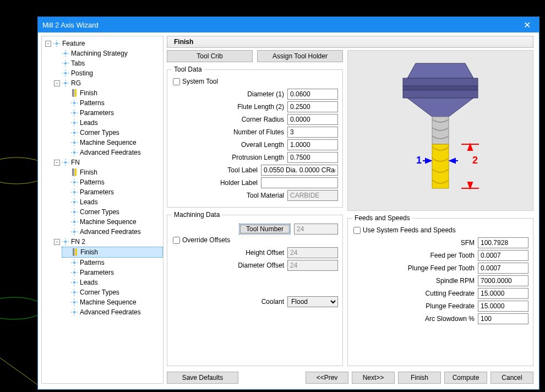  Describe the element at coordinates (313, 107) in the screenshot. I see `flute-length-input` at that location.